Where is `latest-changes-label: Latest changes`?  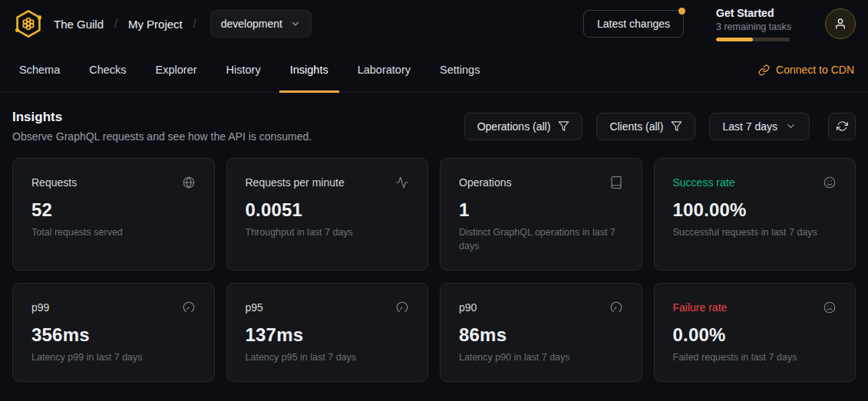
latest-changes-label: Latest changes is located at coordinates (634, 24).